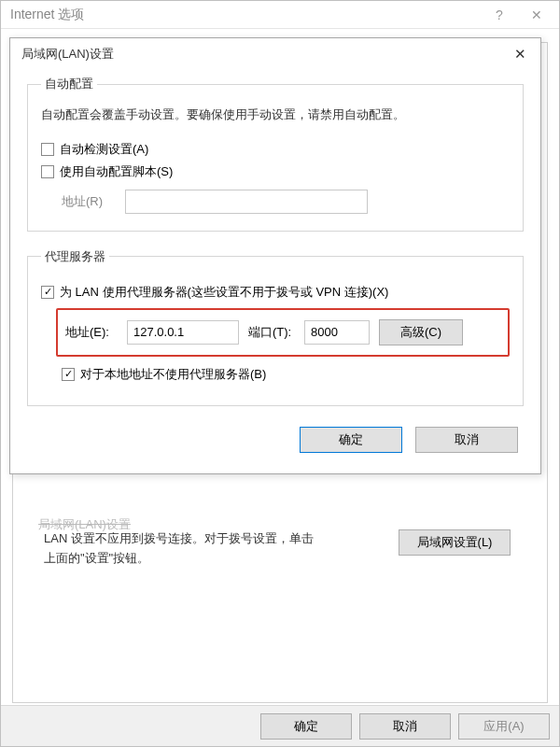 This screenshot has height=747, width=560. Describe the element at coordinates (69, 84) in the screenshot. I see `auto-config-legend: 自动配置` at that location.